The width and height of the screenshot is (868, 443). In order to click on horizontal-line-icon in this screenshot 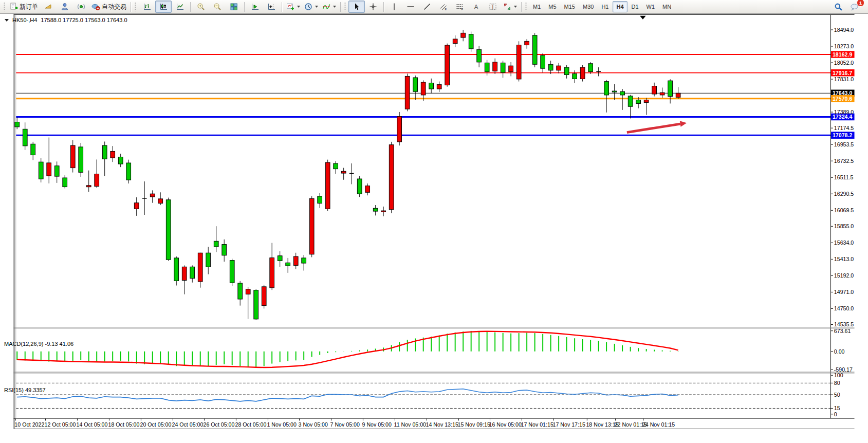, I will do `click(411, 7)`.